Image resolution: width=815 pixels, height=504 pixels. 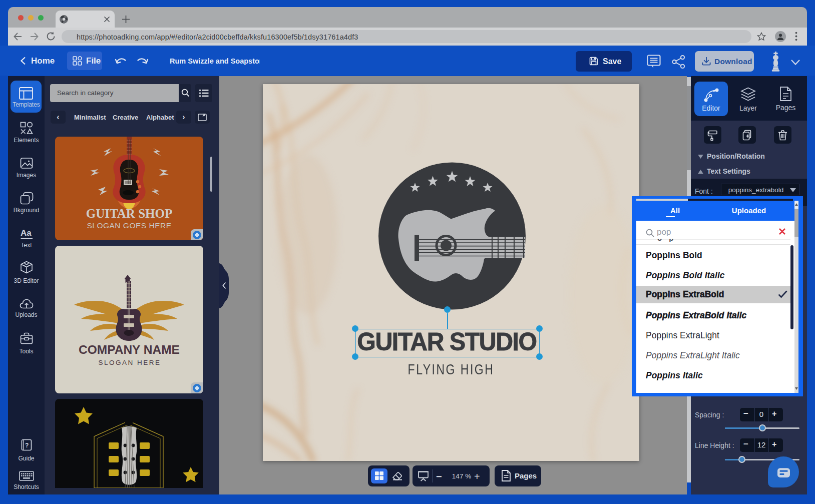 I want to click on svg-text: Aa, so click(x=26, y=233).